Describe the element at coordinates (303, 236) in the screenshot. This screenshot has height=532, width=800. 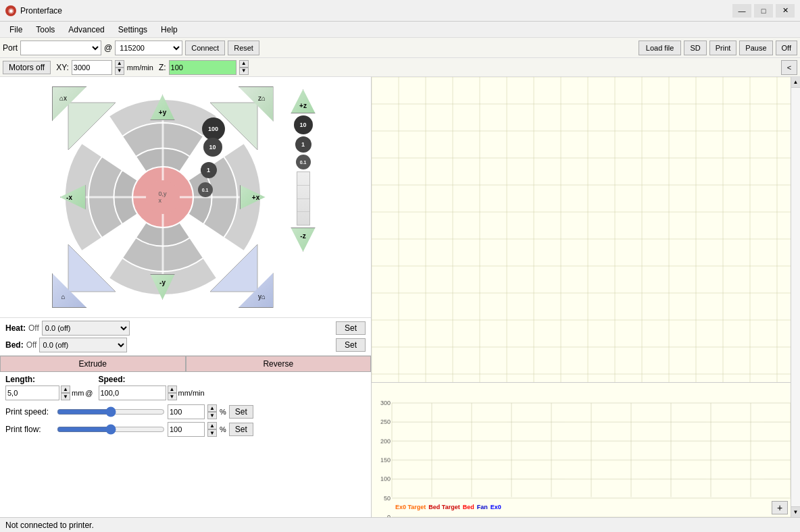
I see `minus-z-label: -z` at that location.